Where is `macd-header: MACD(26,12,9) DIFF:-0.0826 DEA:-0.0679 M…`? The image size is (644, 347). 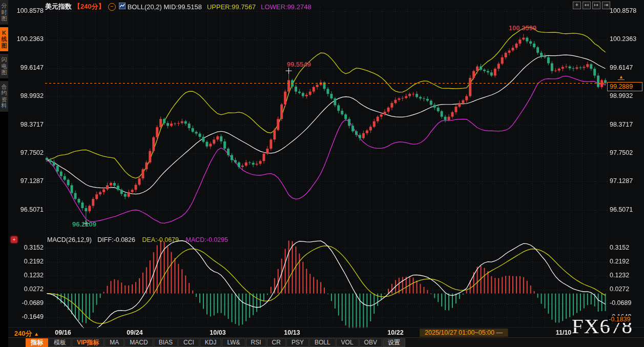 macd-header: MACD(26,12,9) DIFF:-0.0826 DEA:-0.0679 M… is located at coordinates (137, 240).